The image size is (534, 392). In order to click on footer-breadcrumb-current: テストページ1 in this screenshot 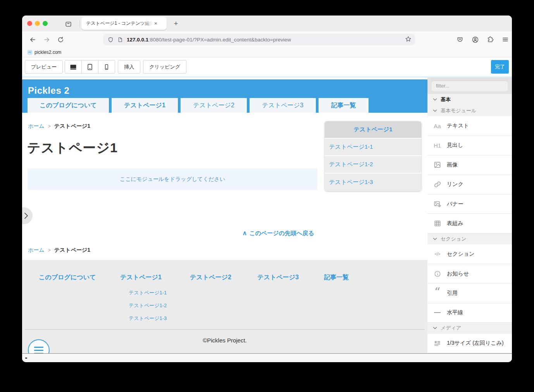, I will do `click(72, 250)`.